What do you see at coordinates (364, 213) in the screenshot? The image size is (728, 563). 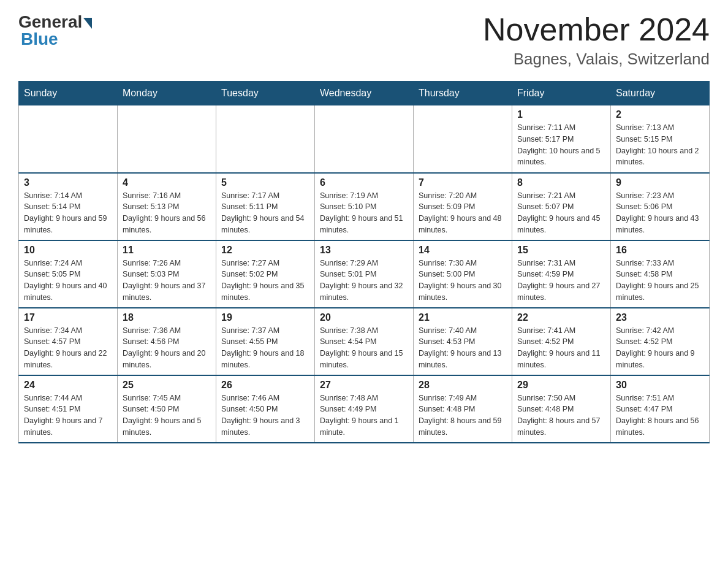 I see `day-info: Sunrise: 7:19 AM Sunset: 5:10 PM Dayligh…` at bounding box center [364, 213].